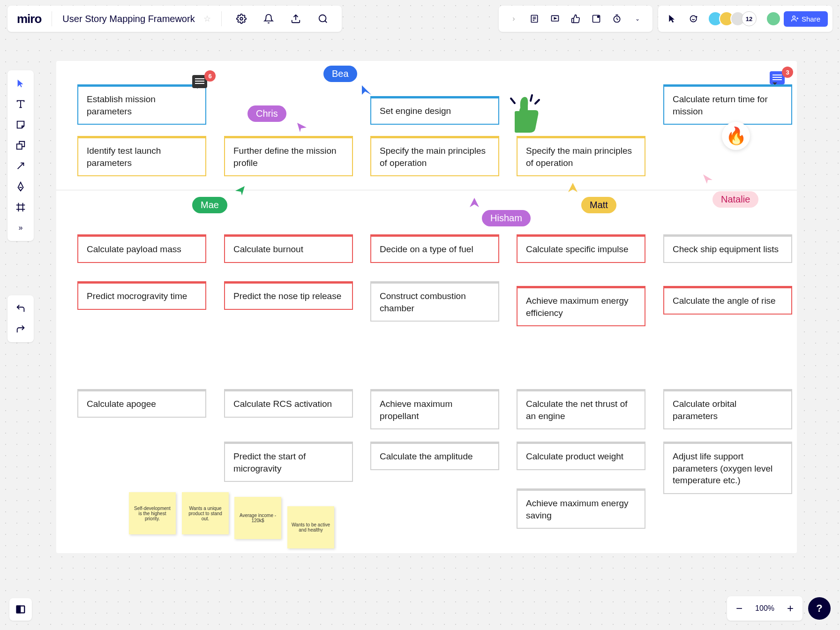  I want to click on frame-tool, so click(21, 207).